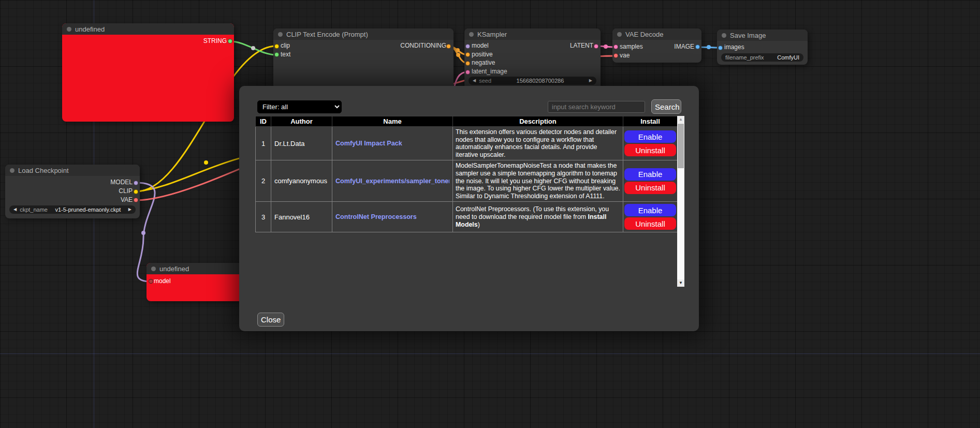 The image size is (980, 428). Describe the element at coordinates (492, 34) in the screenshot. I see `node-title-label: KSampler` at that location.